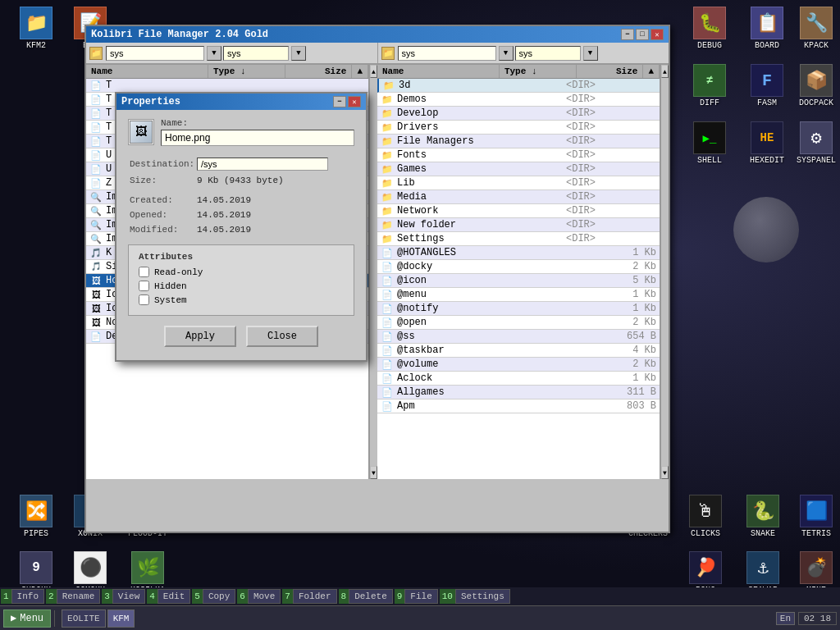 The image size is (840, 630). Describe the element at coordinates (518, 128) in the screenshot. I see `table-row: 📁Drivers<DIR>` at that location.